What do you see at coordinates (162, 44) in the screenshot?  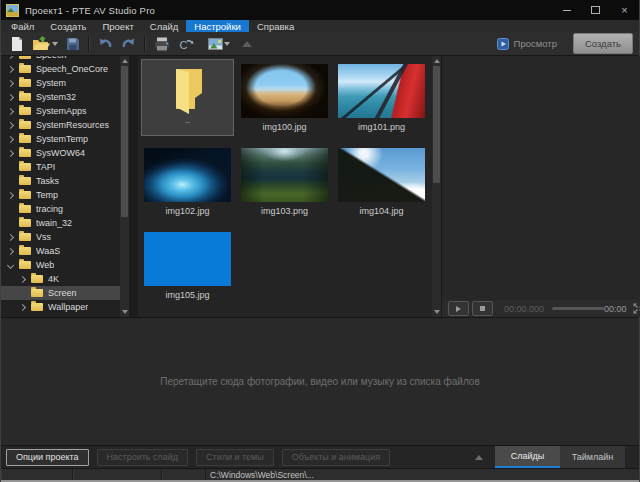 I see `print-button` at bounding box center [162, 44].